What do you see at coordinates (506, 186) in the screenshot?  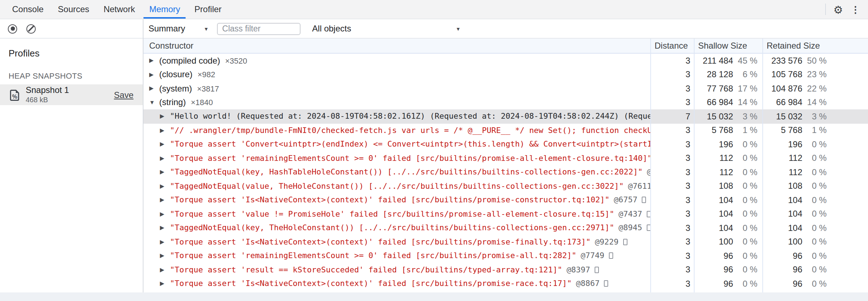 I see `table-row: ▶"TaggedNotEqual(value, TheHoleConstant(…` at bounding box center [506, 186].